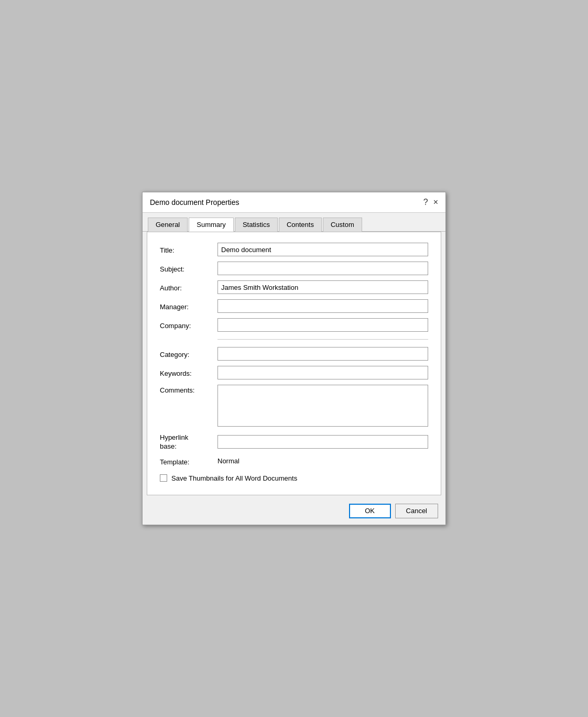 The height and width of the screenshot is (717, 588). I want to click on checkbox-label: Save Thumbnails for All Word Documents, so click(234, 478).